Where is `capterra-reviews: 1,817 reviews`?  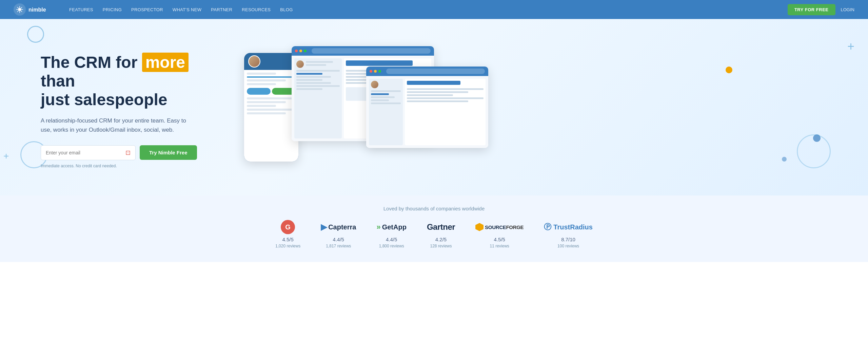 capterra-reviews: 1,817 reviews is located at coordinates (338, 246).